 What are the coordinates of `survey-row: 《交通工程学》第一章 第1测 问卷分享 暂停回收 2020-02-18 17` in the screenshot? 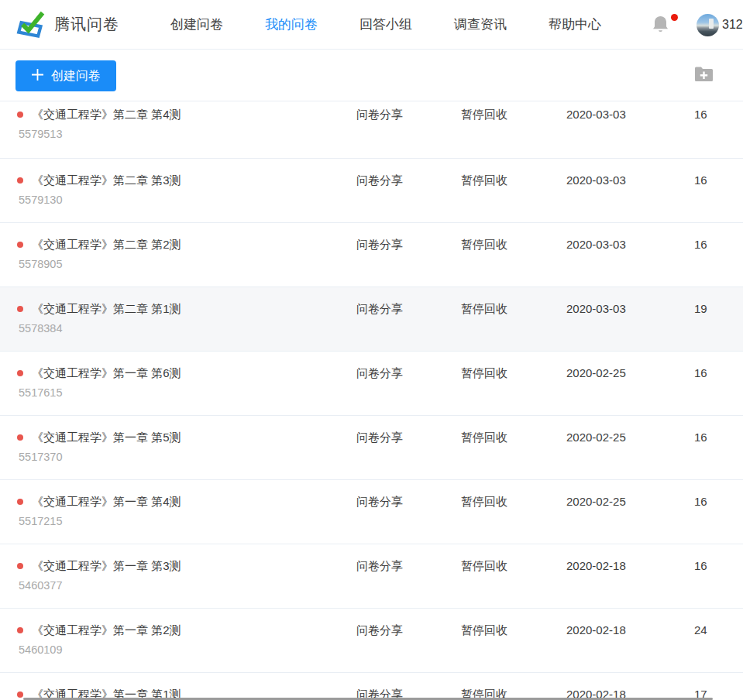 It's located at (372, 686).